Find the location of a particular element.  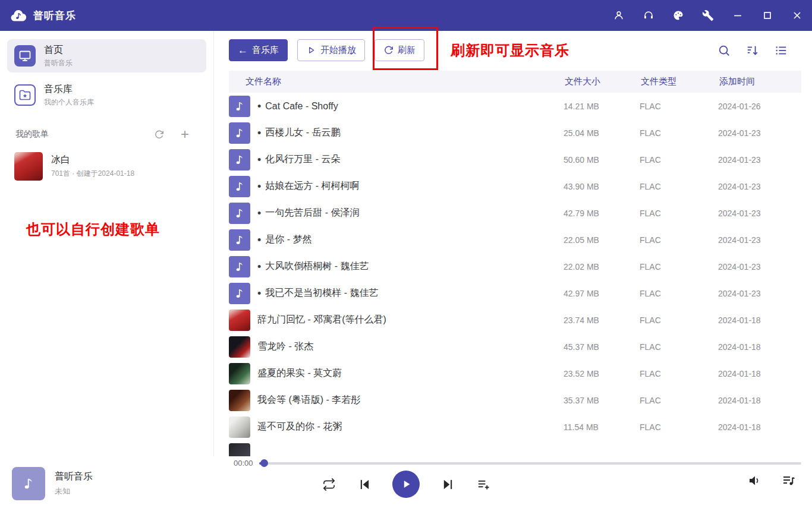

library-folder-star-icon is located at coordinates (25, 95).